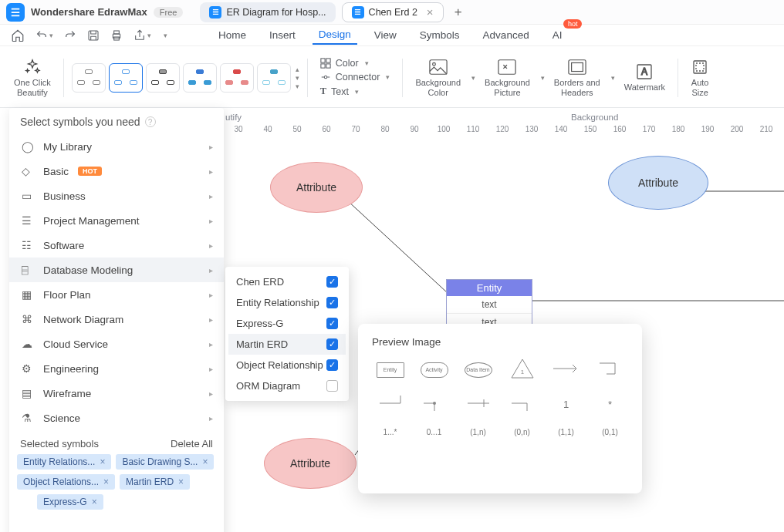 The width and height of the screenshot is (784, 532). I want to click on chip-basic-drawing: Basic Drawing S...×, so click(165, 462).